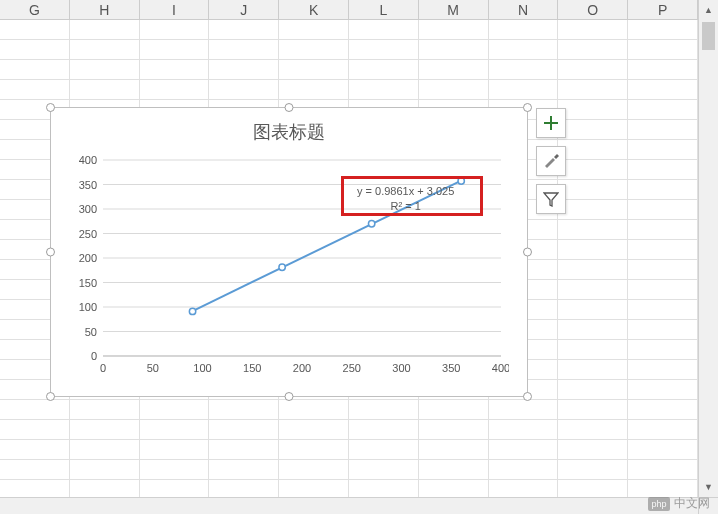 Image resolution: width=718 pixels, height=514 pixels. Describe the element at coordinates (384, 10) in the screenshot. I see `column-header: L` at that location.